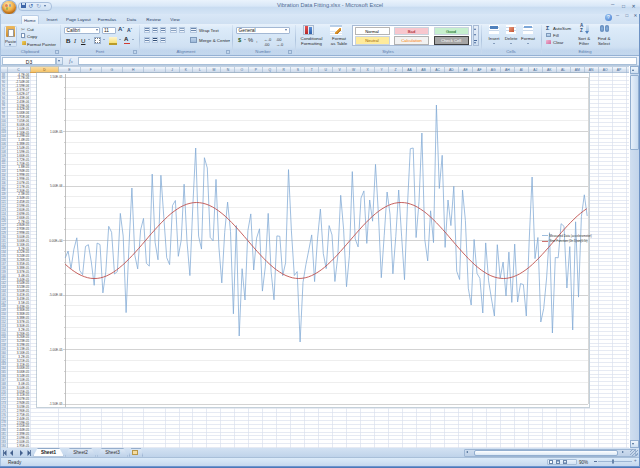 The image size is (640, 468). Describe the element at coordinates (4, 430) in the screenshot. I see `svg-text: 180` at that location.